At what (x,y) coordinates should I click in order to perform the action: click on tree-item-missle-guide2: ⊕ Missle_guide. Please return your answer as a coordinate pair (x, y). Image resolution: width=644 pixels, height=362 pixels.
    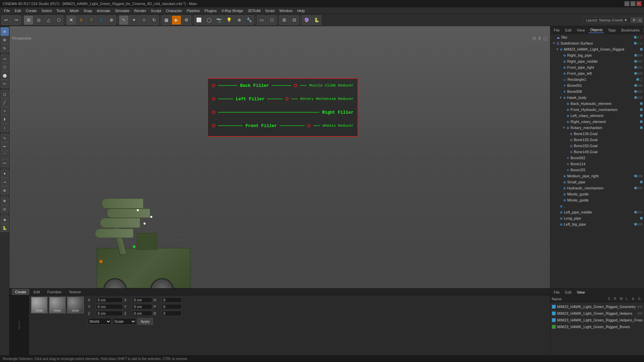
    Looking at the image, I should click on (597, 200).